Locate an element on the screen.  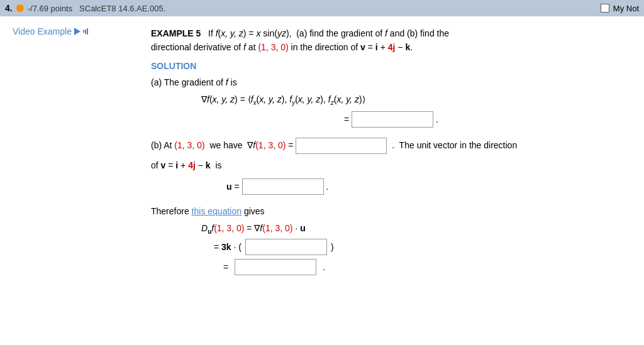
example-intro: If f(x, y, z) = x sin(yz), (a) find the … is located at coordinates (328, 33).